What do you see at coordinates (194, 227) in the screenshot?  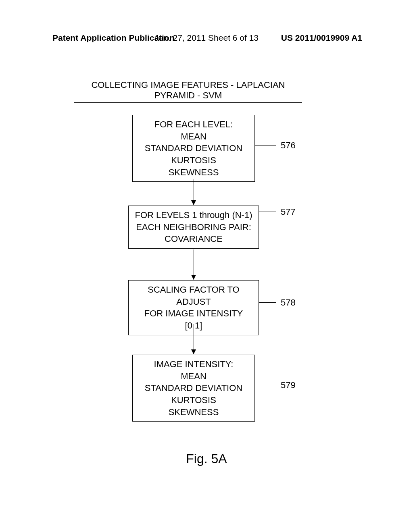 I see `flowchart-box-577: FOR LEVELS 1 through (N-1) EACH NEIGHBOR…` at bounding box center [194, 227].